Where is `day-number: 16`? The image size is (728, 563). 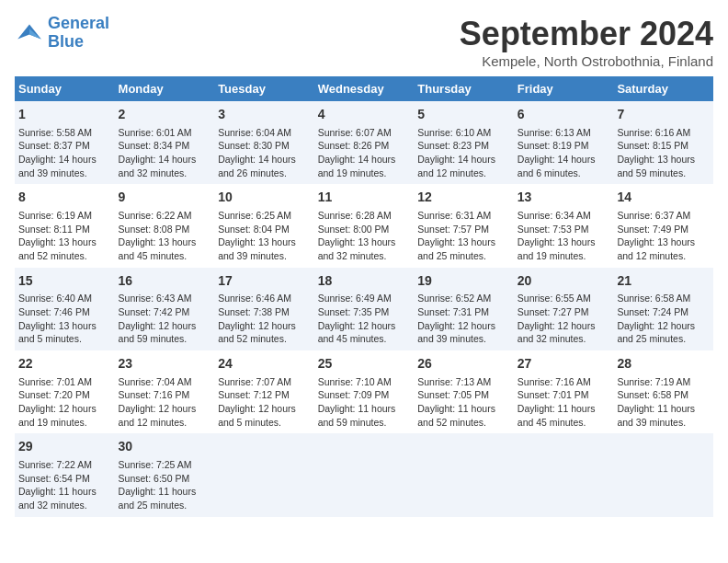 day-number: 16 is located at coordinates (165, 282).